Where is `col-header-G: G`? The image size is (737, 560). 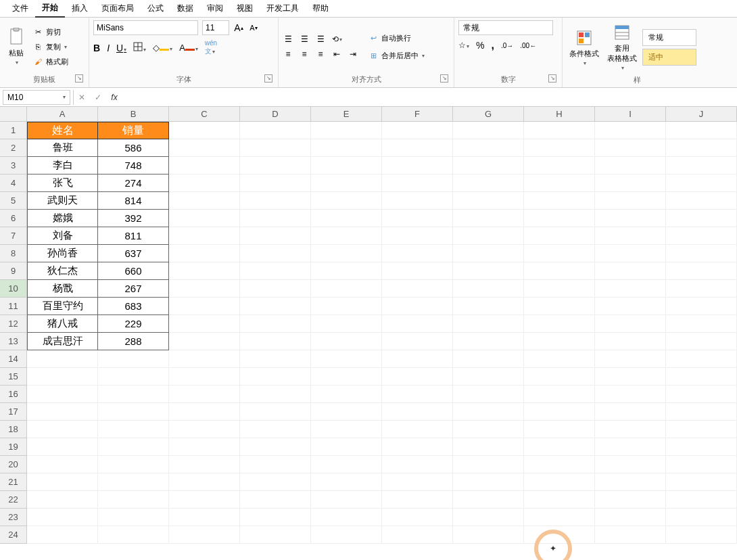
col-header-G: G is located at coordinates (488, 114).